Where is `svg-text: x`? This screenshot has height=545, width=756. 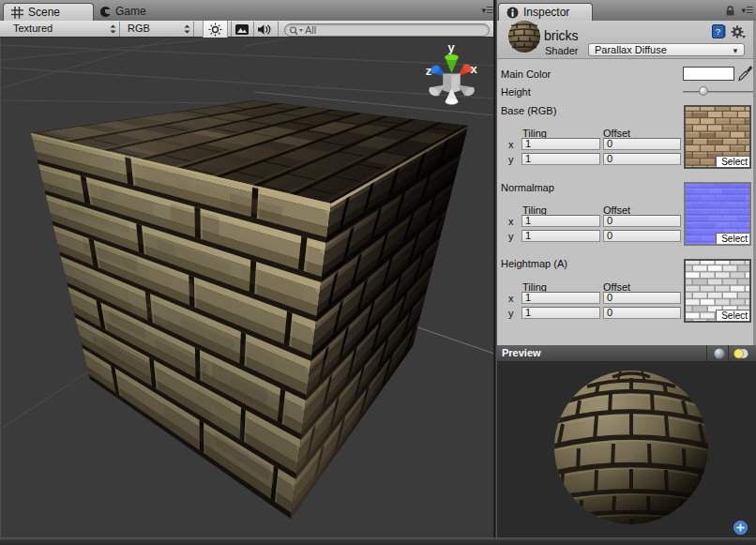
svg-text: x is located at coordinates (474, 69).